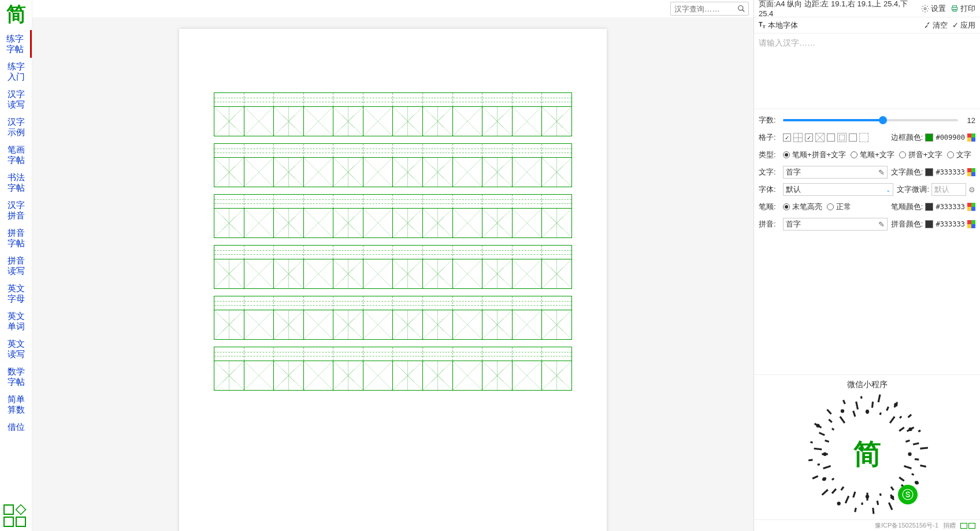 Image resolution: width=980 pixels, height=531 pixels. What do you see at coordinates (864, 138) in the screenshot?
I see `grid-dashed-icon` at bounding box center [864, 138].